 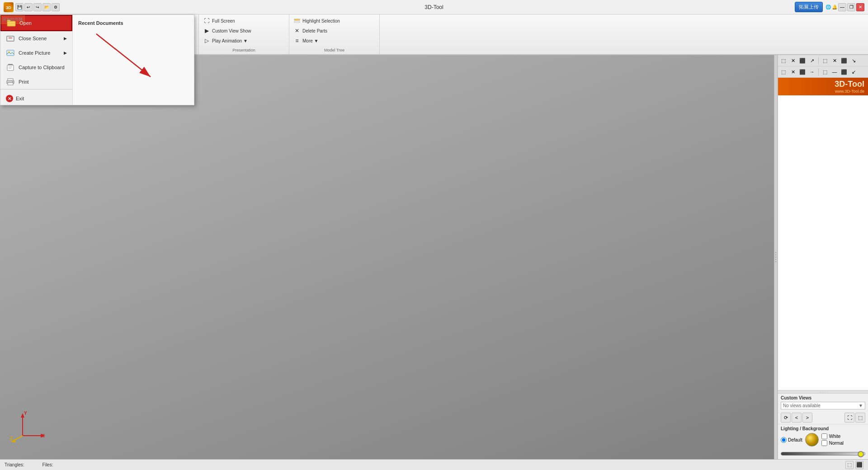 What do you see at coordinates (20, 99) in the screenshot?
I see `exit-label: Exit` at bounding box center [20, 99].